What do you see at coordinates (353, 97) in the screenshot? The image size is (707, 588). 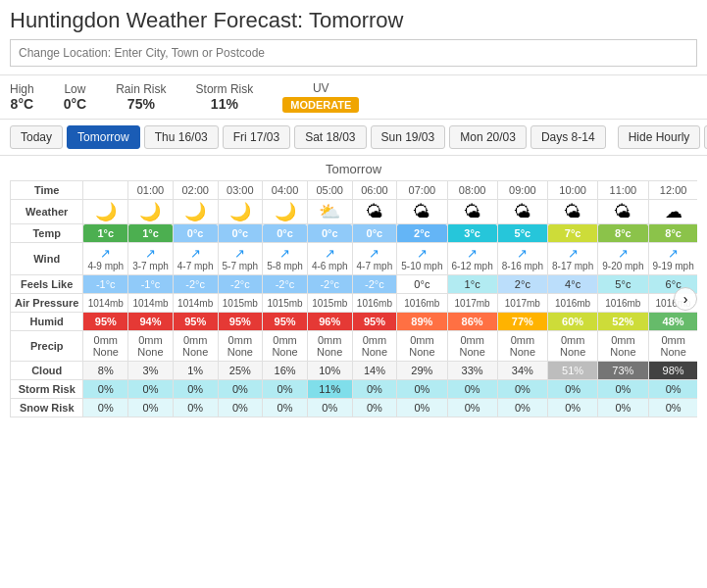 I see `summary-bar: High 8°C Low 0°C Rain Risk 75% Storm Ris…` at bounding box center [353, 97].